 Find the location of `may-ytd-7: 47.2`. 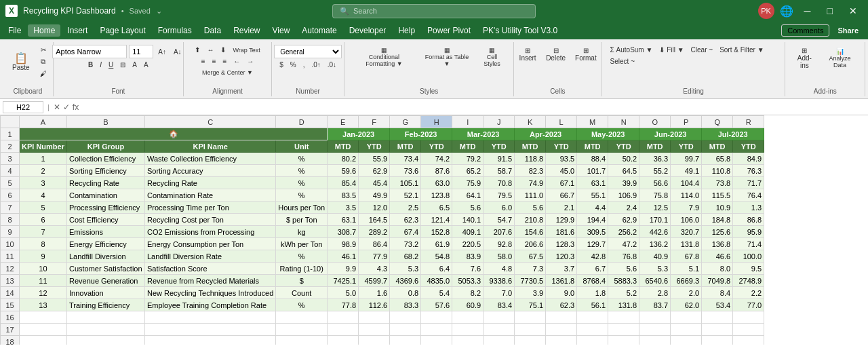

may-ytd-7: 47.2 is located at coordinates (624, 244).